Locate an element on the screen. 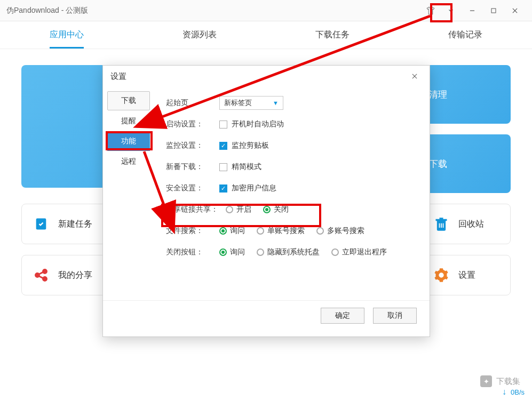  share-radio-close: 关闭 is located at coordinates (276, 210).